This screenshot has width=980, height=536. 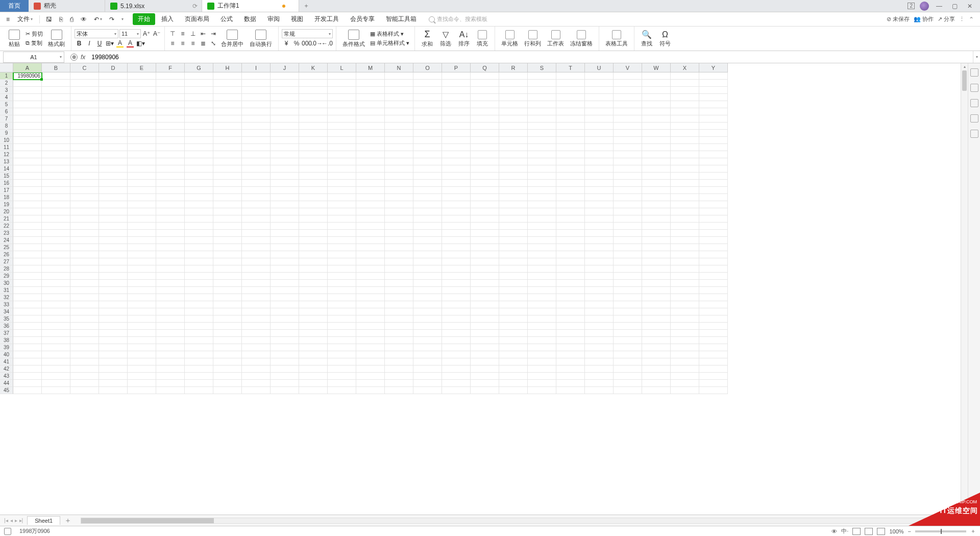 What do you see at coordinates (8, 531) in the screenshot?
I see `status-mode-icon` at bounding box center [8, 531].